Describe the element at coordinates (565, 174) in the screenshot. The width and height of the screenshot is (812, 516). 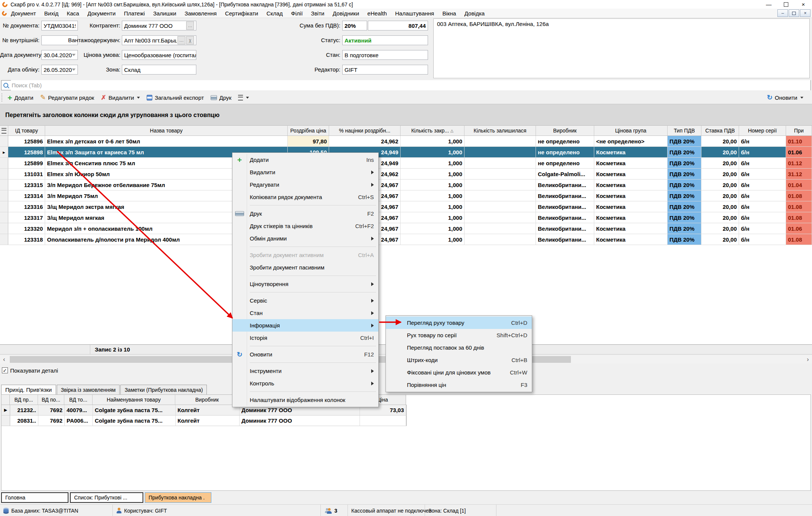
I see `grid-cell: Colgate-Palmoli...` at that location.